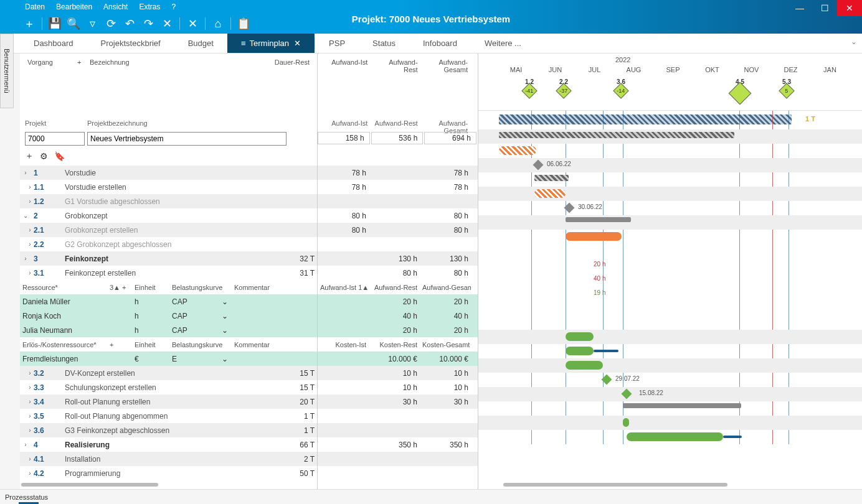 The width and height of the screenshot is (862, 504). Describe the element at coordinates (201, 44) in the screenshot. I see `tab-budget: Budget` at that location.